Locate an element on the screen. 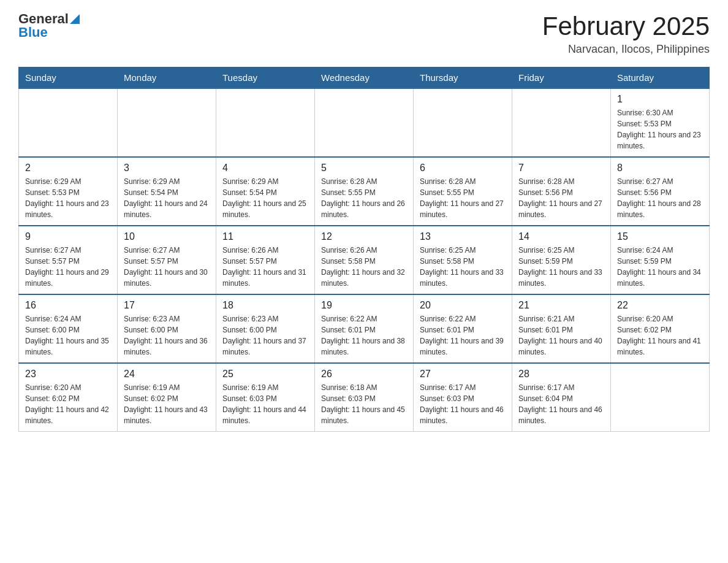  calendar-cell: 21Sunrise: 6:21 AM Sunset: 6:01 PM Dayli… is located at coordinates (561, 329).